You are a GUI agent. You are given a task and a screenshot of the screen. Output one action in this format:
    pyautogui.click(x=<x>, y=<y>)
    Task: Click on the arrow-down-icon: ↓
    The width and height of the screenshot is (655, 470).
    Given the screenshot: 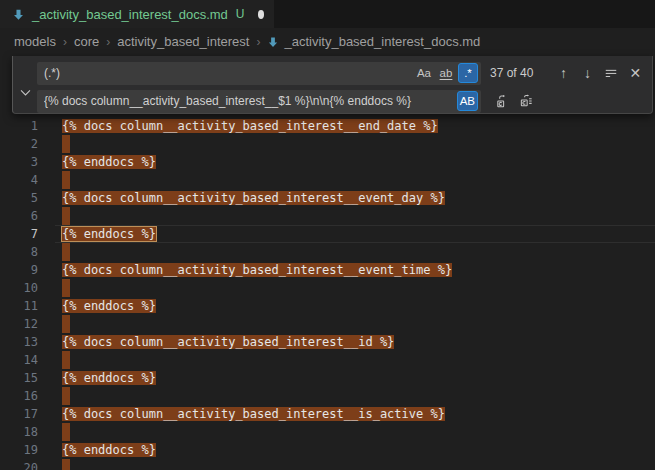 What is the action you would take?
    pyautogui.click(x=588, y=73)
    